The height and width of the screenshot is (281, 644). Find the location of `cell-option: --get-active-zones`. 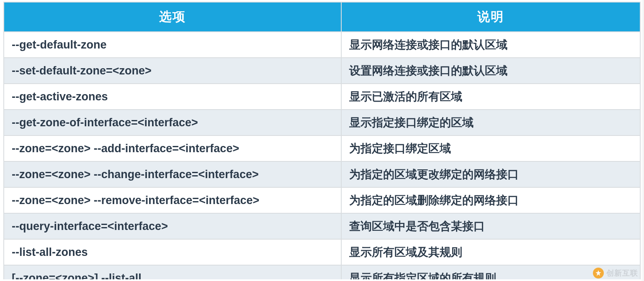

cell-option: --get-active-zones is located at coordinates (173, 97).